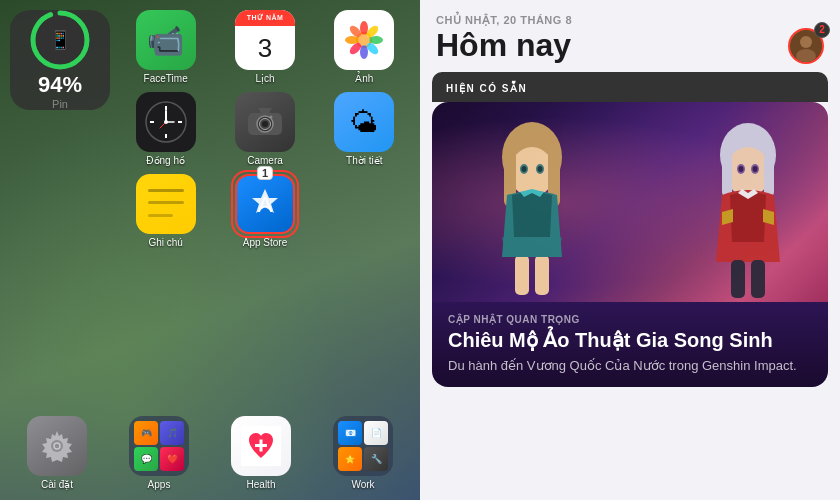 The width and height of the screenshot is (840, 500). Describe the element at coordinates (265, 204) in the screenshot. I see `appstore-icon: A` at that location.